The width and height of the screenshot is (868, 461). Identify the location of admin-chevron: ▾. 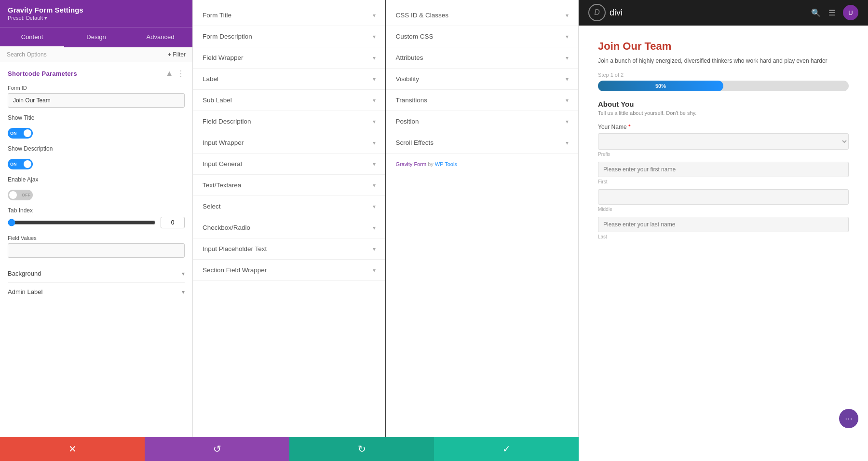
(183, 292).